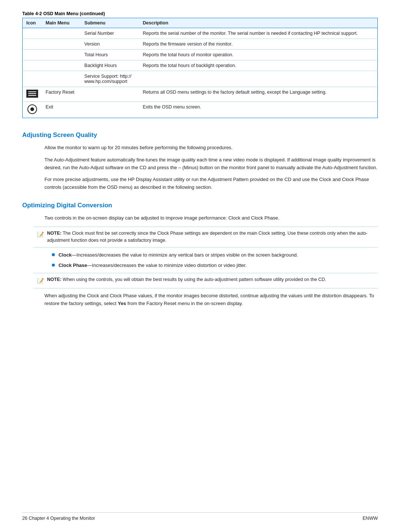 The width and height of the screenshot is (400, 532). I want to click on table-cell-main-menu: Factory Reset, so click(61, 94).